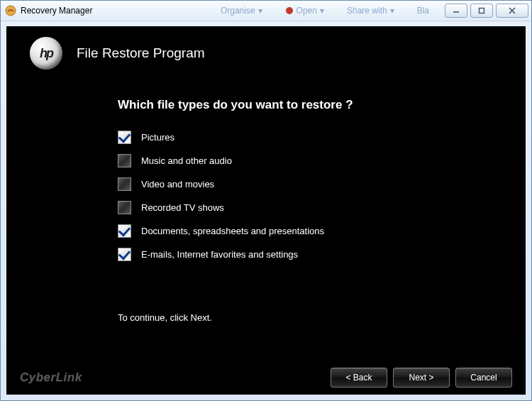 The height and width of the screenshot is (401, 532). What do you see at coordinates (423, 11) in the screenshot?
I see `bg-bla: Bla` at bounding box center [423, 11].